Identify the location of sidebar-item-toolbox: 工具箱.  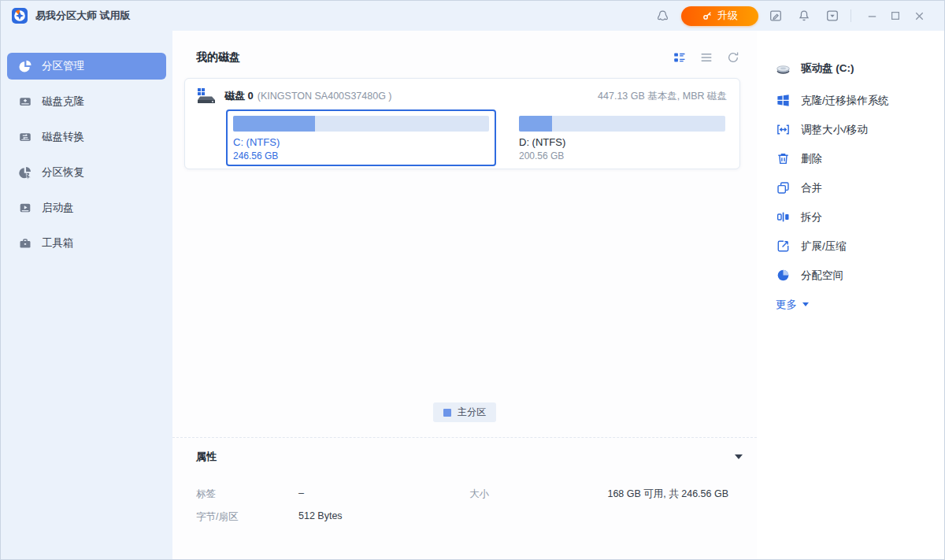
(87, 243).